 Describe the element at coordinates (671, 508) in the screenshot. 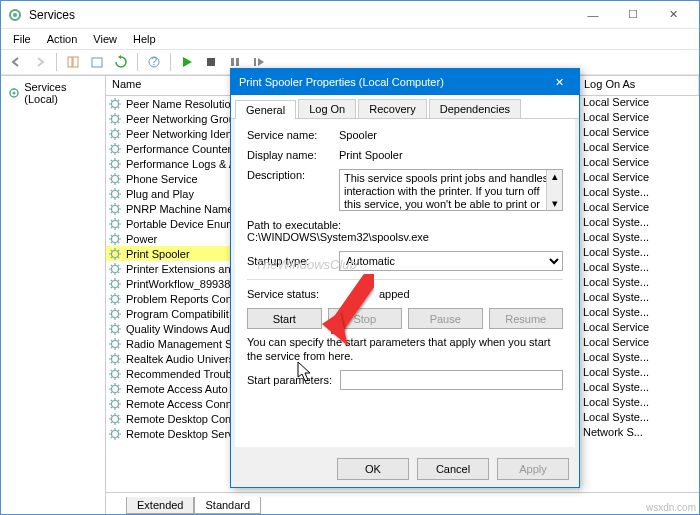

I see `source-watermark: wsxdn.com` at that location.